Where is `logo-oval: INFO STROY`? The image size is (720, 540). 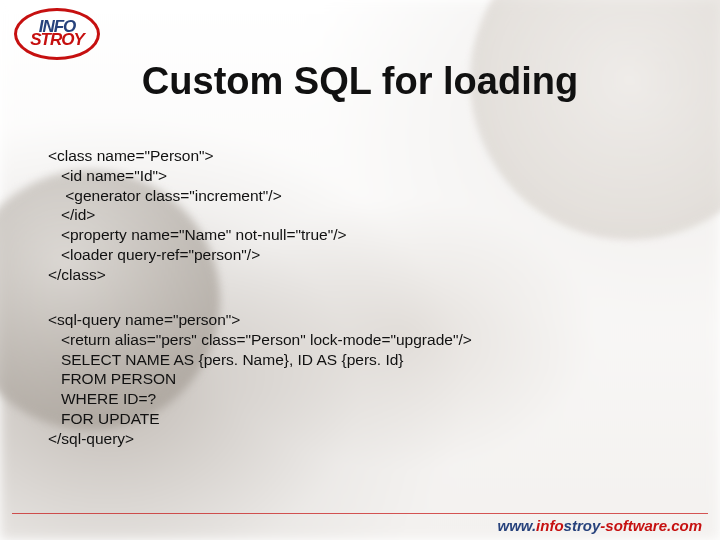 logo-oval: INFO STROY is located at coordinates (57, 34).